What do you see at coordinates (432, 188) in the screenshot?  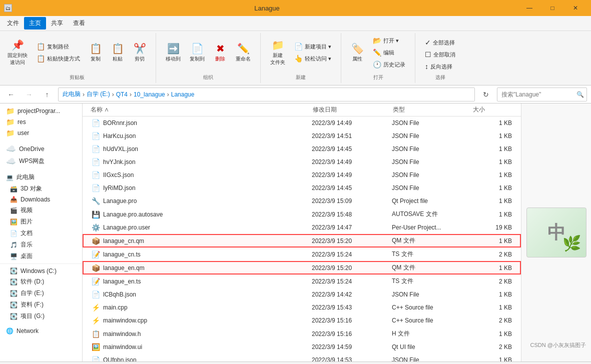 I see `file-type: JSON File` at bounding box center [432, 188].